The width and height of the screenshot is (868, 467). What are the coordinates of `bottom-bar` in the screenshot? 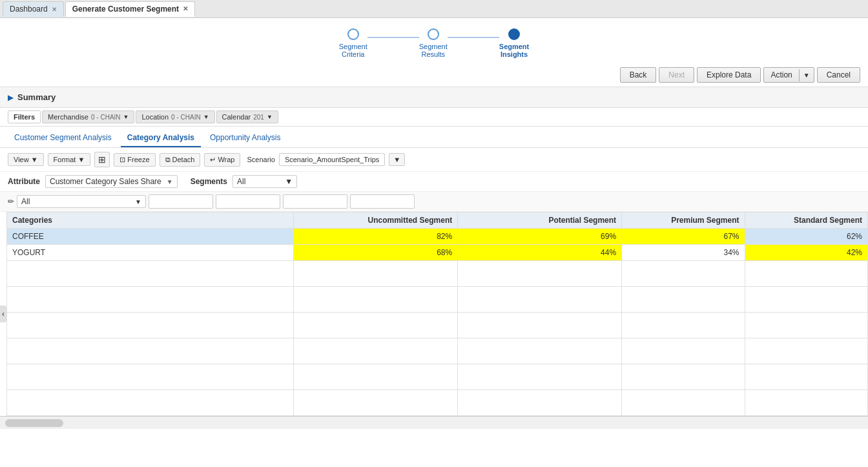 It's located at (434, 422).